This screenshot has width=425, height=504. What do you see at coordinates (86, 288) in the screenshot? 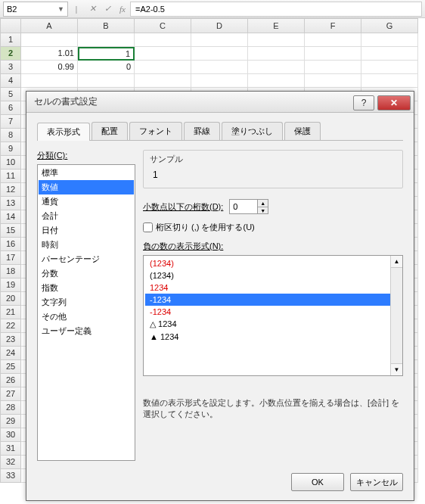
I see `category-item: 指数` at bounding box center [86, 288].